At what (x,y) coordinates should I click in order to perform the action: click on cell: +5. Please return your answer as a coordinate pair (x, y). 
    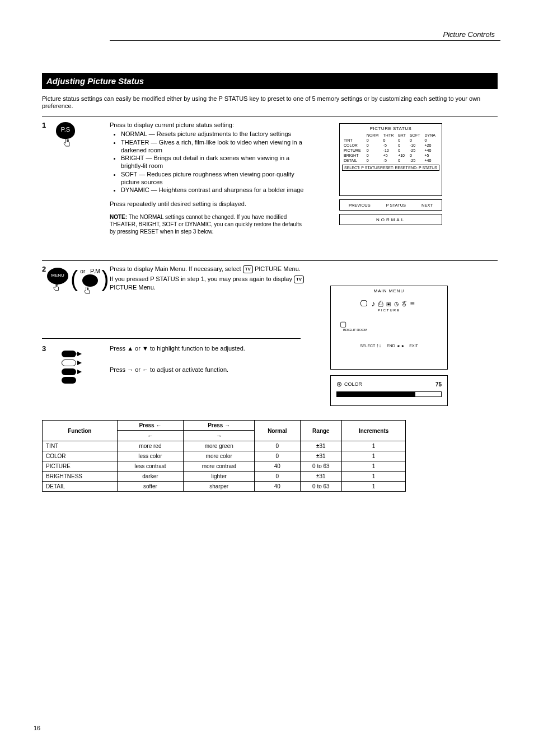
    Looking at the image, I should click on (431, 156).